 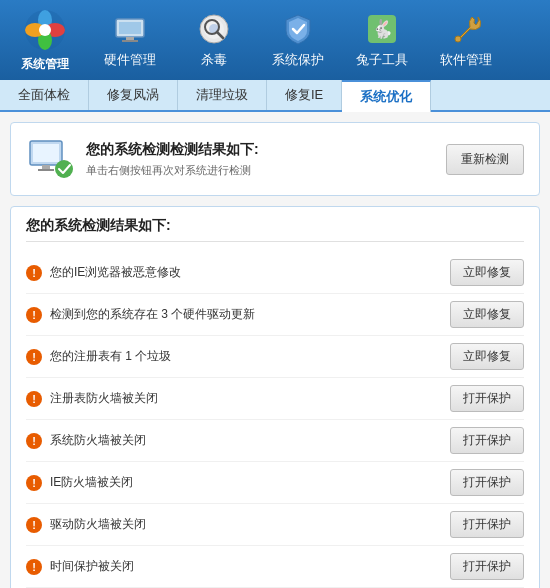 What do you see at coordinates (275, 230) in the screenshot?
I see `results-title: 您的系统检测结果如下:` at bounding box center [275, 230].